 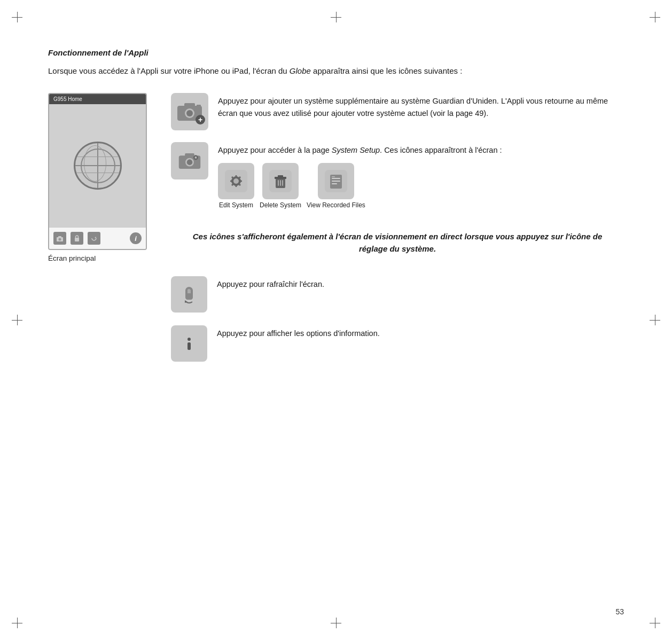 I want to click on footer-icons, so click(x=77, y=238).